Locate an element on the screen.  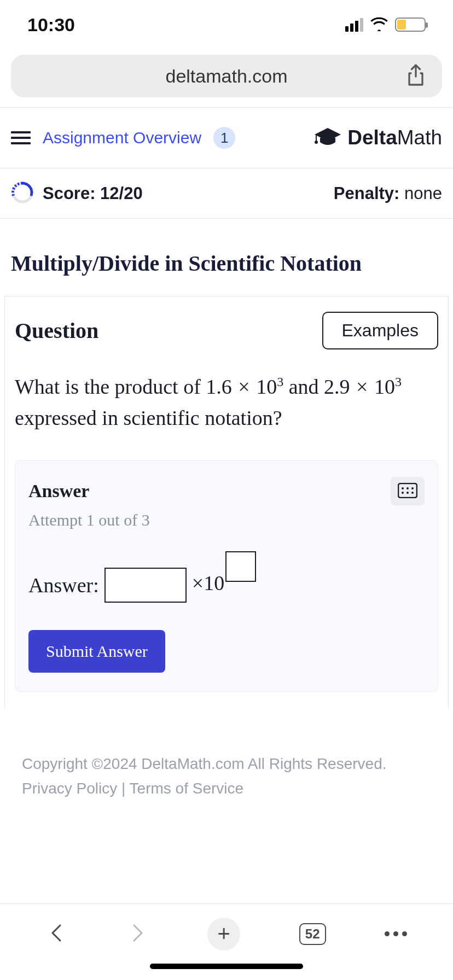
coefficient-input is located at coordinates (146, 585).